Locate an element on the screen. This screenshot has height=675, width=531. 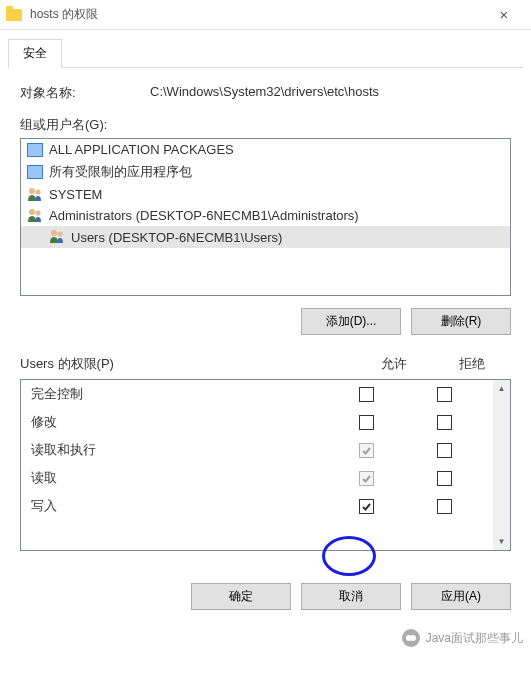
permission-name: 写入 is located at coordinates (179, 506).